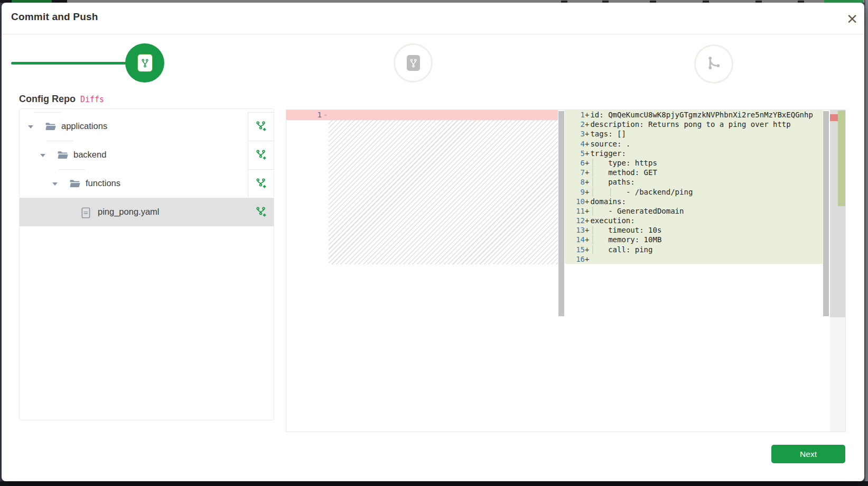  Describe the element at coordinates (575, 250) in the screenshot. I see `line-number: 15` at that location.